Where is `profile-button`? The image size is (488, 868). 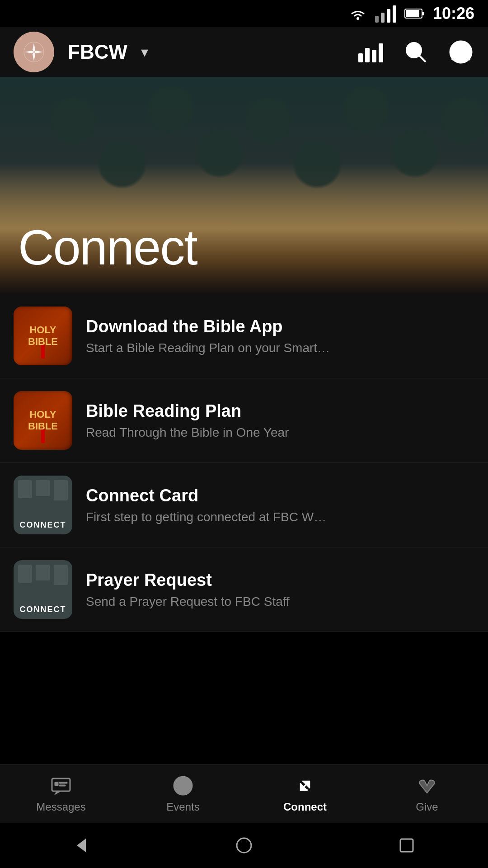
profile-button is located at coordinates (461, 52).